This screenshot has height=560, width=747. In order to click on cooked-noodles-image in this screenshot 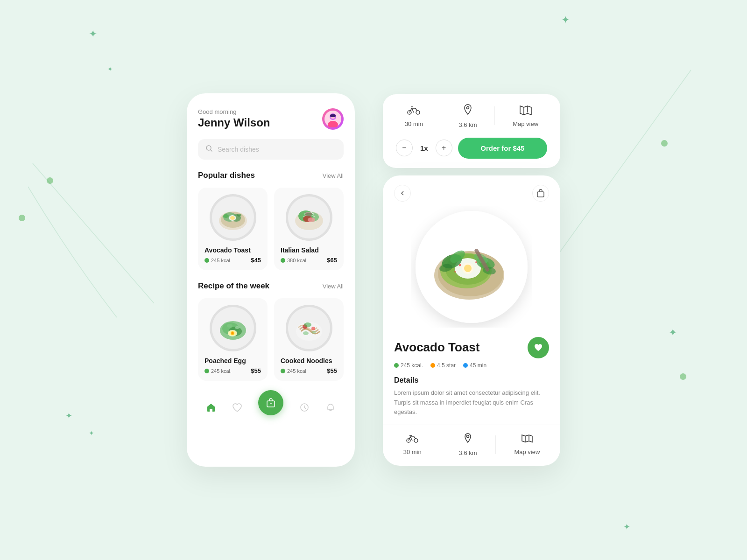, I will do `click(309, 328)`.